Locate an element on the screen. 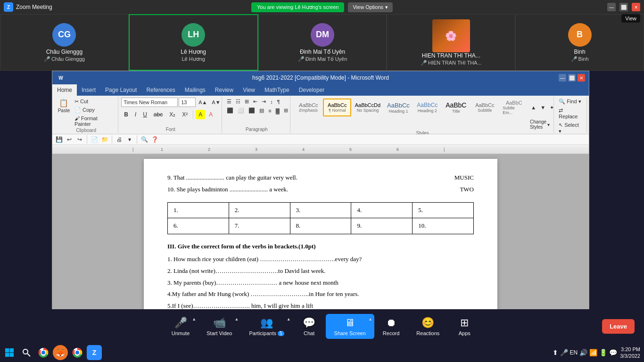  view-options-button: View Options ▾ is located at coordinates (371, 8).